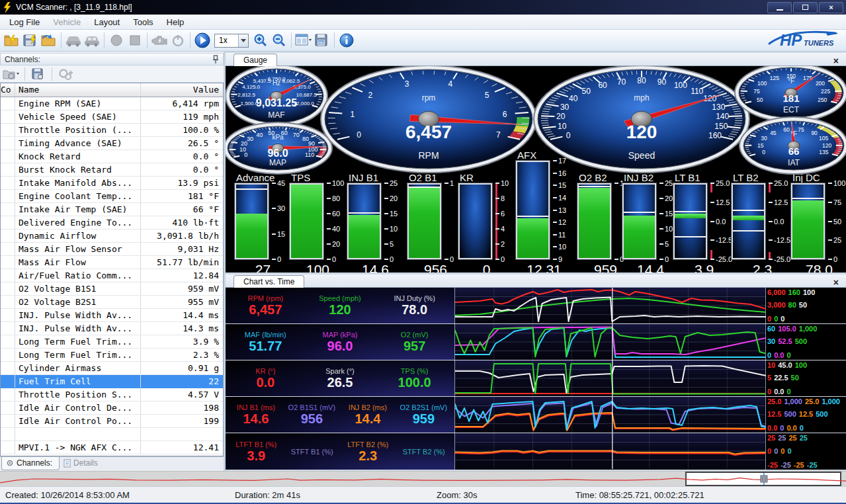  What do you see at coordinates (112, 183) in the screenshot?
I see `channel-row: Intake Manifold Abs...13.9 psi` at bounding box center [112, 183].